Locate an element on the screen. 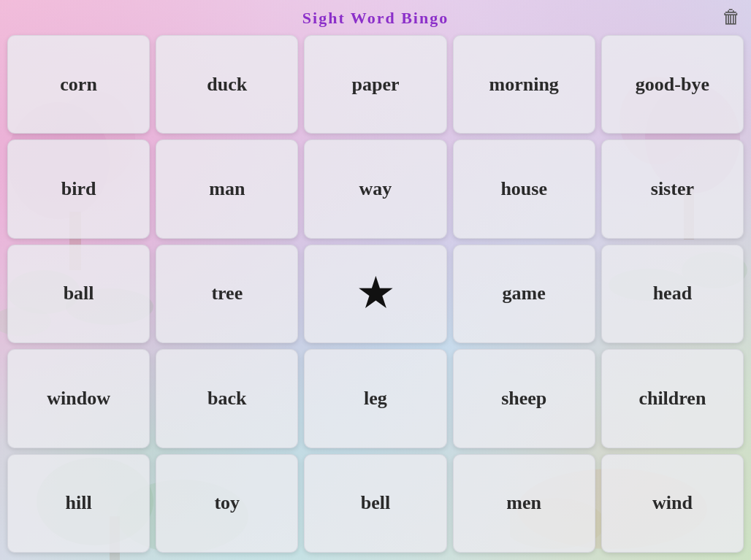  bingo-cell-toy: toy is located at coordinates (226, 504).